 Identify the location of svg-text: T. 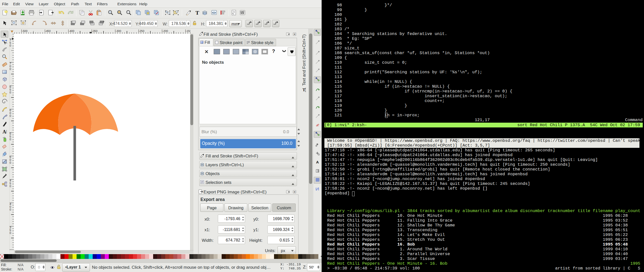
(197, 13).